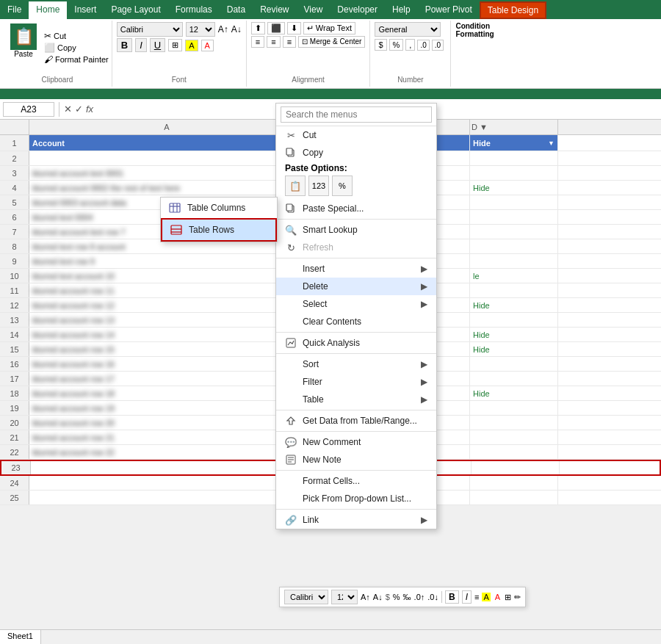  What do you see at coordinates (401, 10) in the screenshot?
I see `tab-help: Help` at bounding box center [401, 10].